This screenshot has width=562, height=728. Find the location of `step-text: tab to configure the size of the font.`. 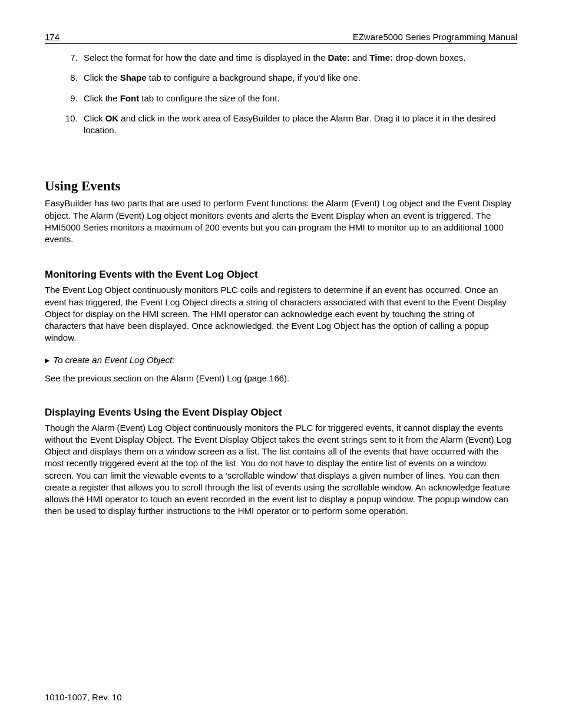

step-text: tab to configure the size of the font. is located at coordinates (209, 98).